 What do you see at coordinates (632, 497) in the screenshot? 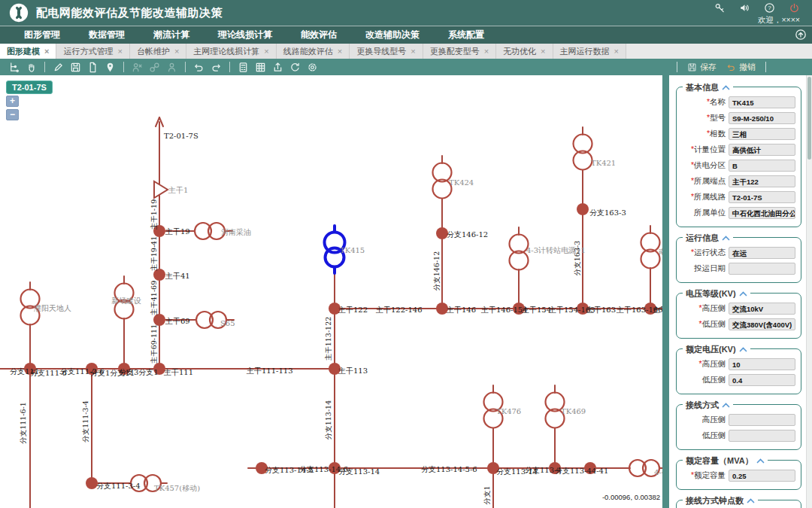
I see `cursor-coordinates: -0.00096, 0.00382` at bounding box center [632, 497].